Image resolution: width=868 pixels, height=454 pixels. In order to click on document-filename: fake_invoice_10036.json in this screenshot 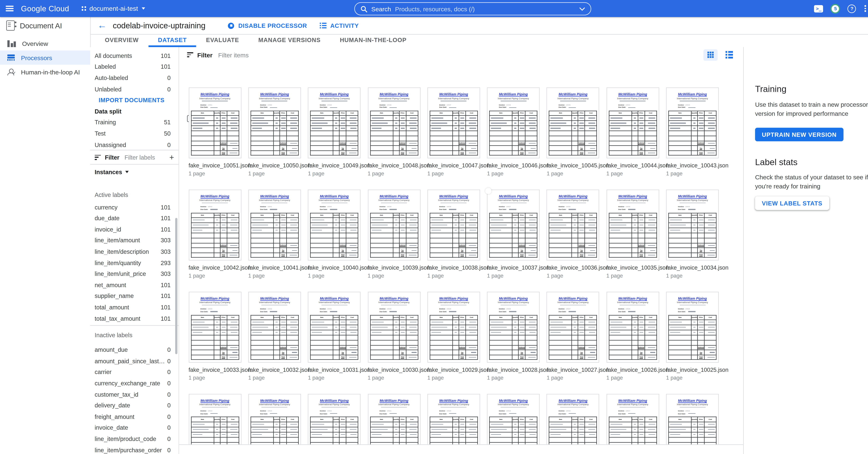, I will do `click(574, 267)`.